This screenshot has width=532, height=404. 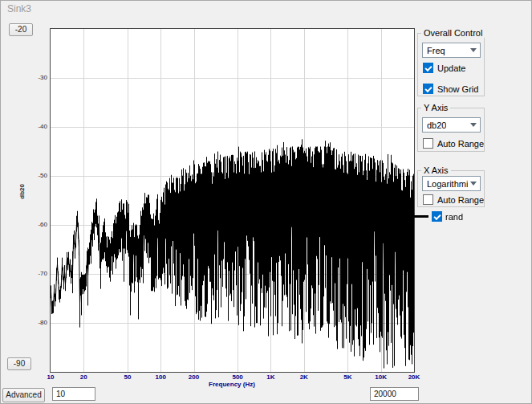 What do you see at coordinates (454, 217) in the screenshot?
I see `legend-series-label: rand` at bounding box center [454, 217].